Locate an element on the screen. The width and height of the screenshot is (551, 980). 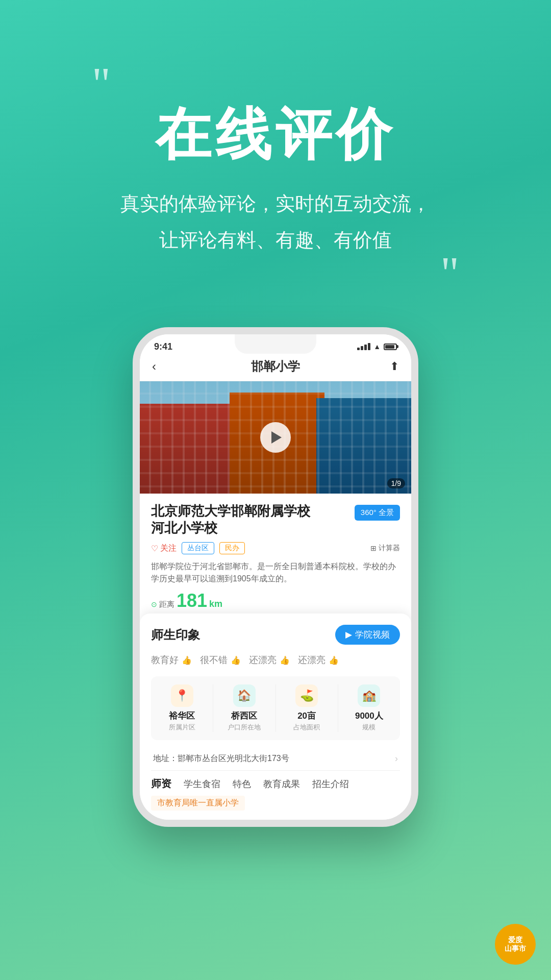
panorama-button: 360° 全景 is located at coordinates (378, 512).